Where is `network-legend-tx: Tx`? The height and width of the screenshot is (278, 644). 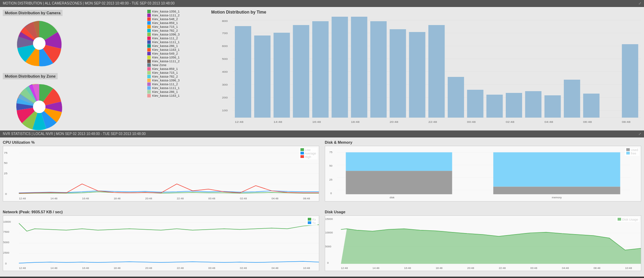 network-legend-tx: Tx is located at coordinates (312, 223).